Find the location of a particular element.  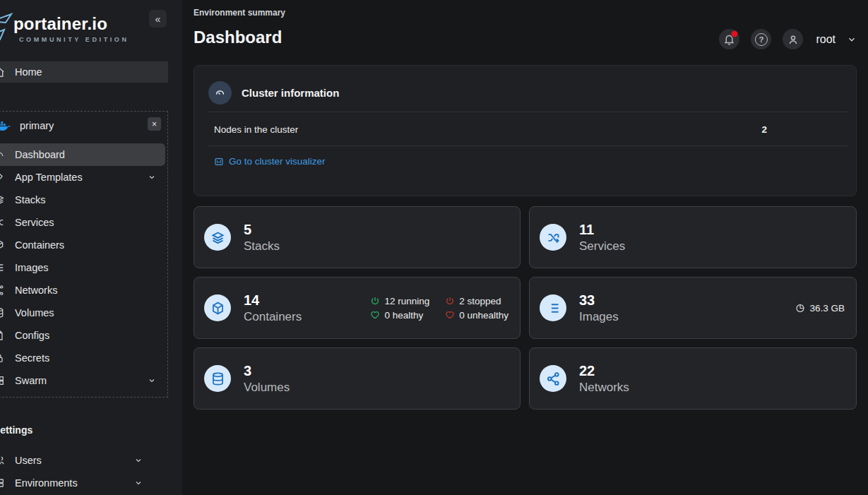

services-card: 11 Services is located at coordinates (693, 237).